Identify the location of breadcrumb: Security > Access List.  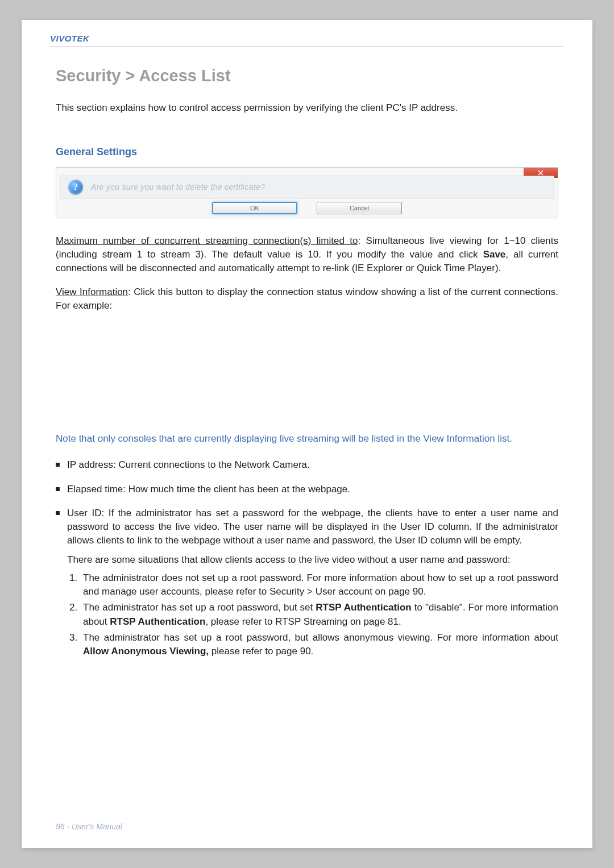
(307, 76).